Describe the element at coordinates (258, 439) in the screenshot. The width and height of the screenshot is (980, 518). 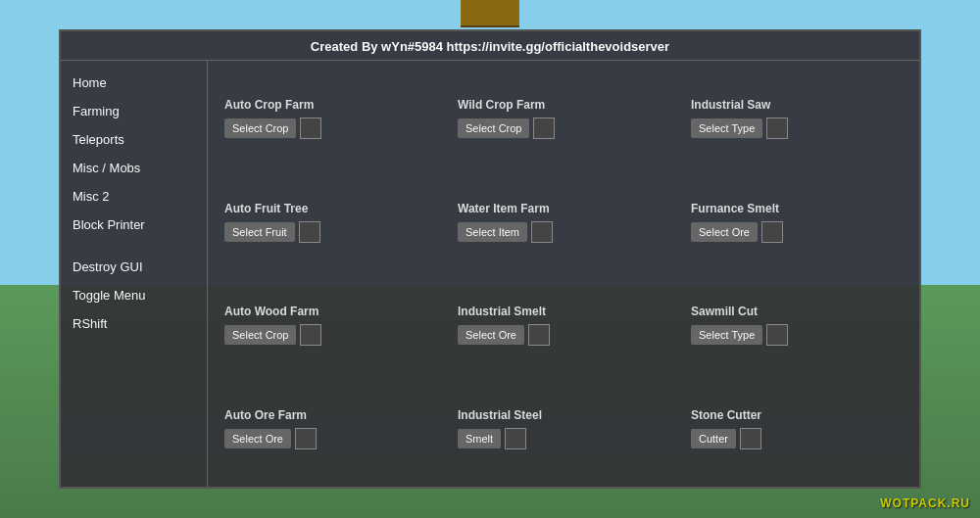
I see `select-btn-9: Select Ore` at that location.